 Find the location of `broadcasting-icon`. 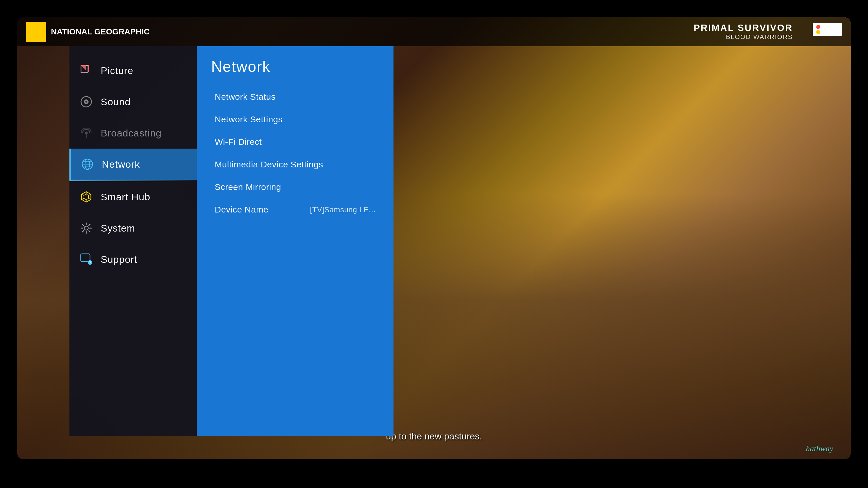

broadcasting-icon is located at coordinates (86, 133).